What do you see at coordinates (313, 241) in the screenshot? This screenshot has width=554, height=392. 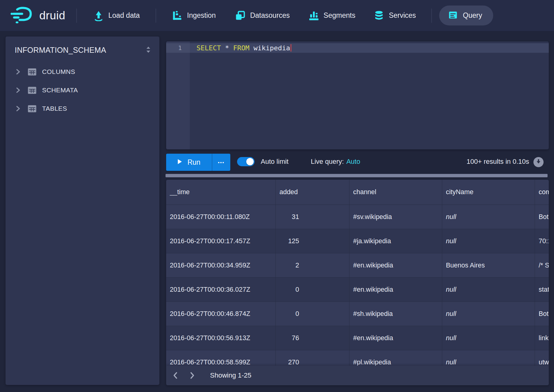 I see `cell-added: 125` at bounding box center [313, 241].